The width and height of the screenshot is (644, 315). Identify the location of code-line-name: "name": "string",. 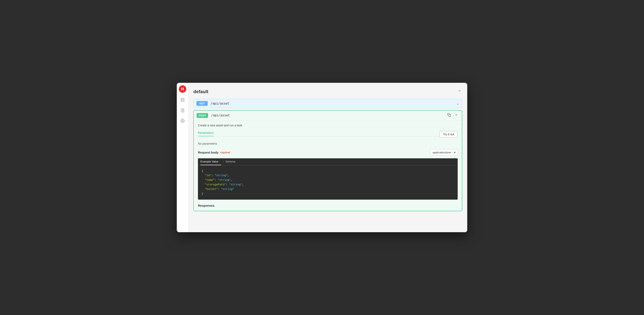
(217, 180).